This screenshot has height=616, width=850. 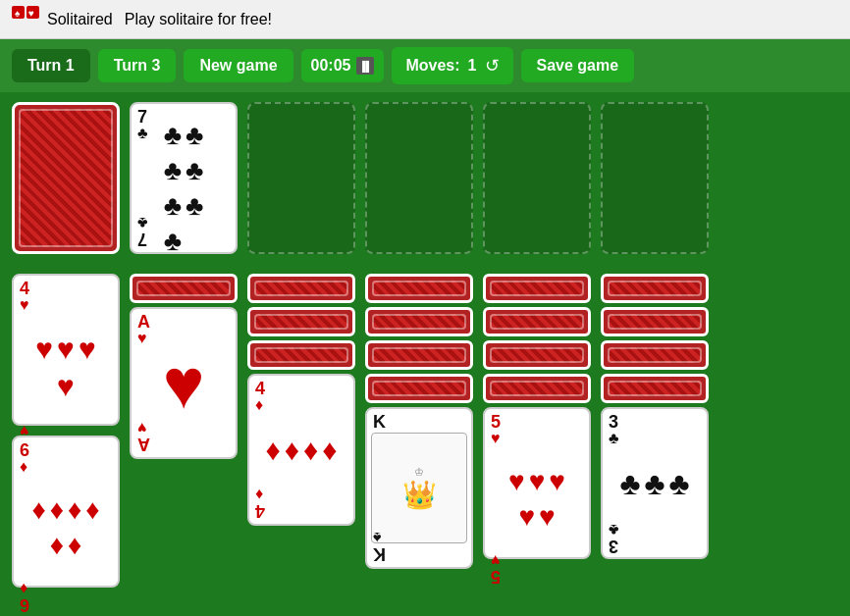 What do you see at coordinates (26, 20) in the screenshot?
I see `logo-icon: ♠ ♥` at bounding box center [26, 20].